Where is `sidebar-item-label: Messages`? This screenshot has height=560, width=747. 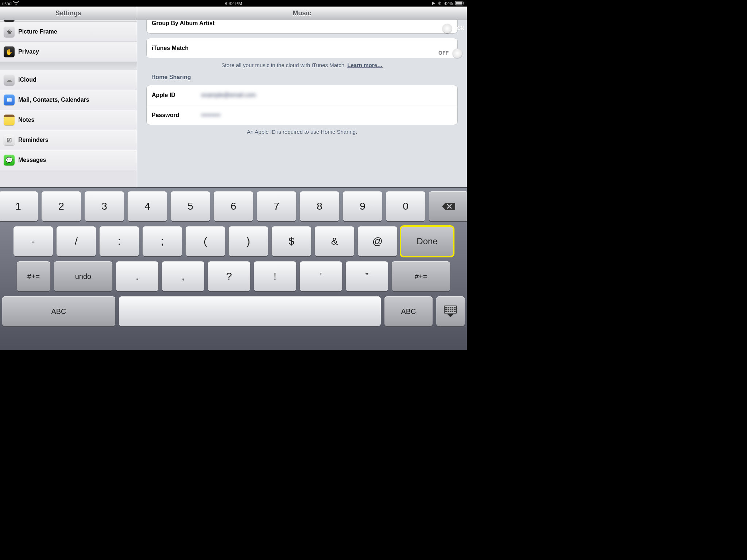 sidebar-item-label: Messages is located at coordinates (32, 160).